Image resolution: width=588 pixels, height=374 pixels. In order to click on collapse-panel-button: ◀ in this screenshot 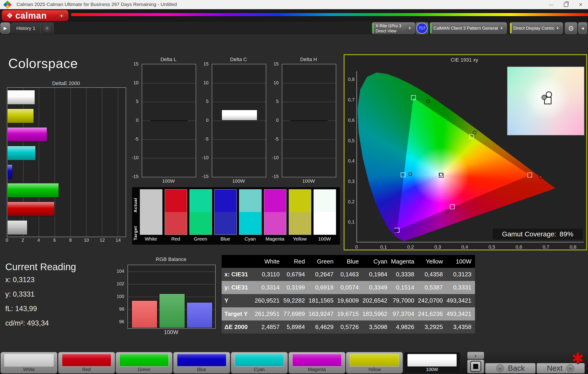, I will do `click(583, 28)`.